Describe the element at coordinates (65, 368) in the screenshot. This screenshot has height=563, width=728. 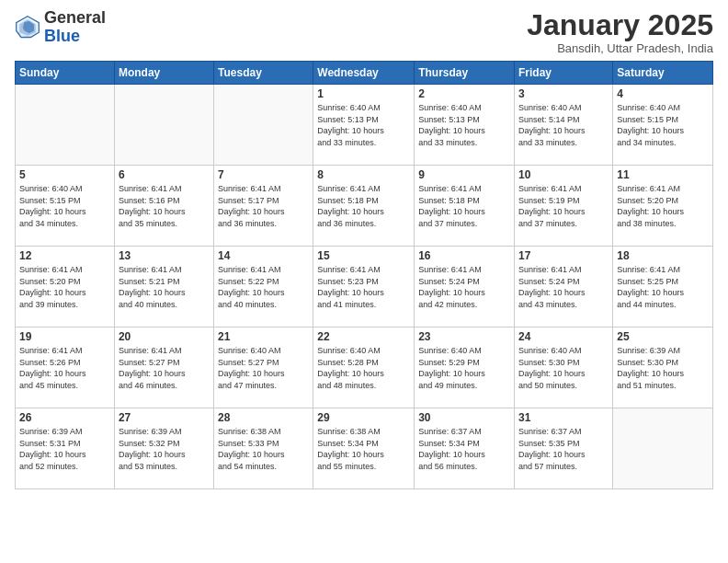
I see `calendar-cell: 19Sunrise: 6:41 AM Sunset: 5:26 PM Dayli…` at that location.